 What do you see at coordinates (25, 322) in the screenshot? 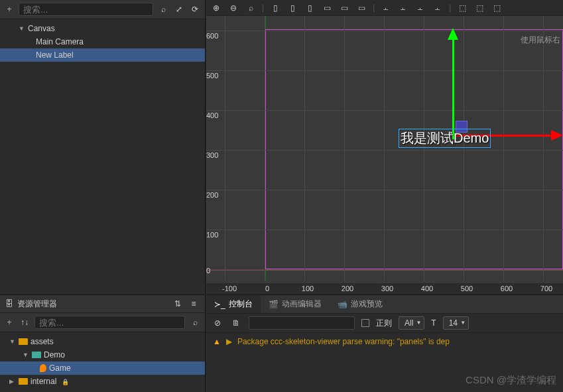
I see `sort-asc-icon: ↑↓` at bounding box center [25, 322].